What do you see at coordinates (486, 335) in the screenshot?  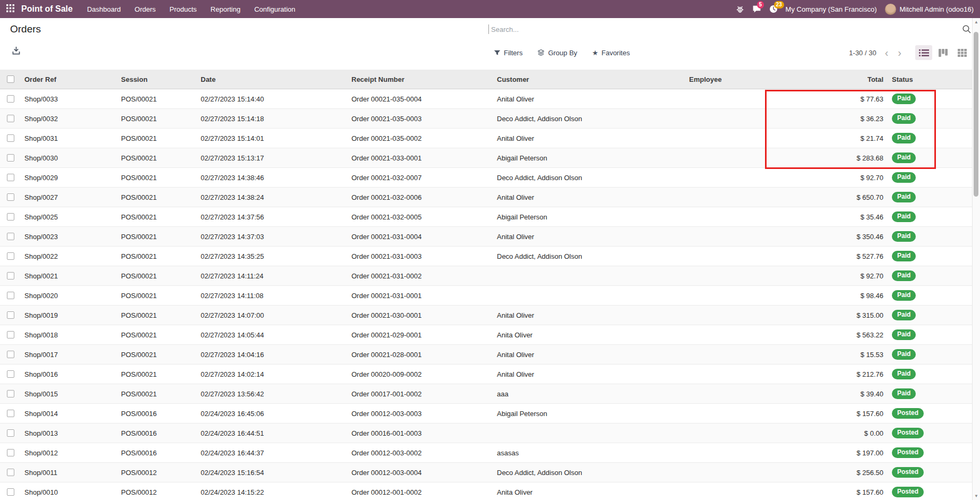 I see `table-row: Shop/0018 POS/00021 02/27/2023 14:05:44 …` at bounding box center [486, 335].